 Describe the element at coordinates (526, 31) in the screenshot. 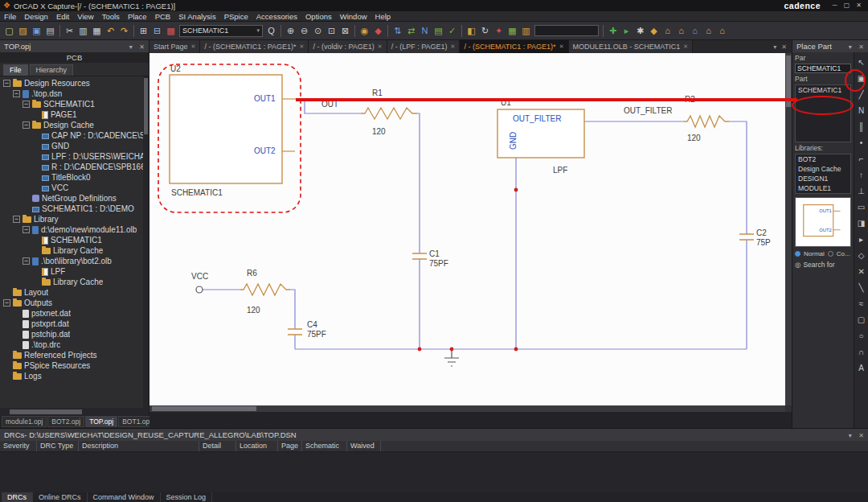

I see `report-icon: ▥` at that location.